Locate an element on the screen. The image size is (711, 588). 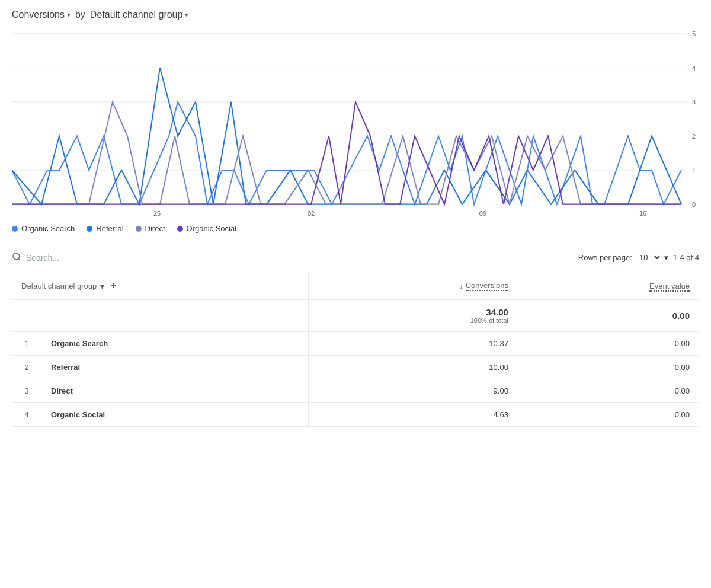
row-event-value-4: 0.00 is located at coordinates (608, 415).